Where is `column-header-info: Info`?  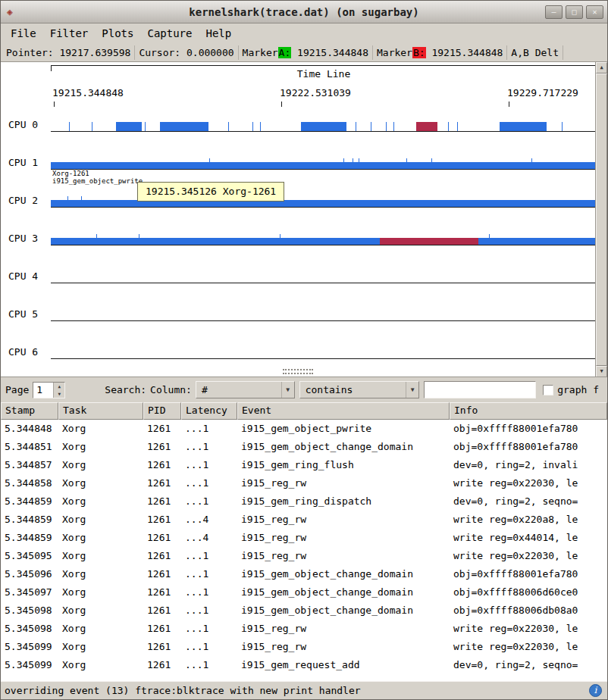
column-header-info: Info is located at coordinates (528, 411).